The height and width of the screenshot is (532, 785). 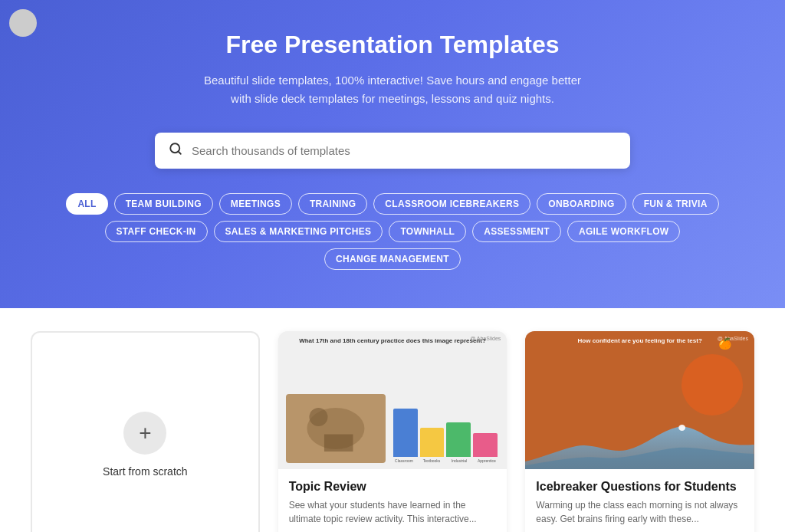 What do you see at coordinates (581, 204) in the screenshot?
I see `tag-onboarding: ONBOARDING` at bounding box center [581, 204].